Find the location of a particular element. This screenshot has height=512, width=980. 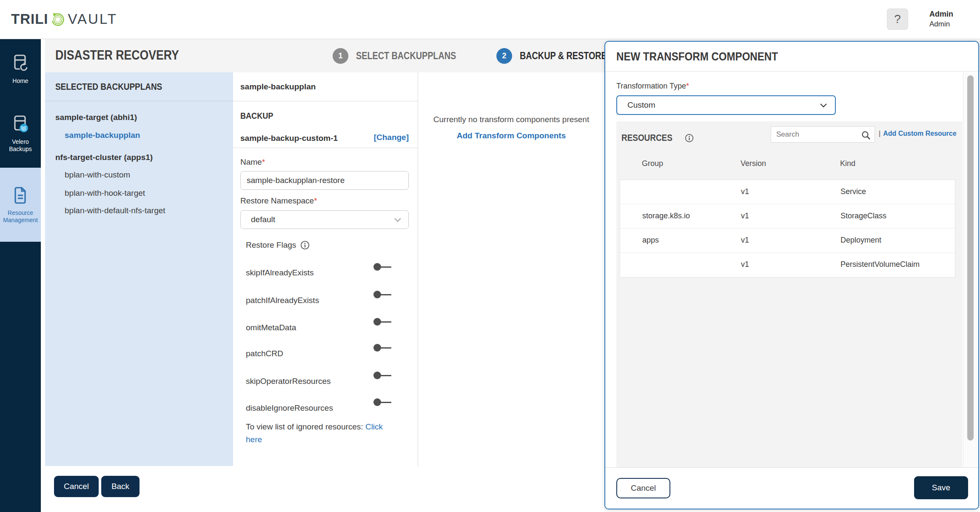

drawer-scrollbar-track is located at coordinates (970, 270).